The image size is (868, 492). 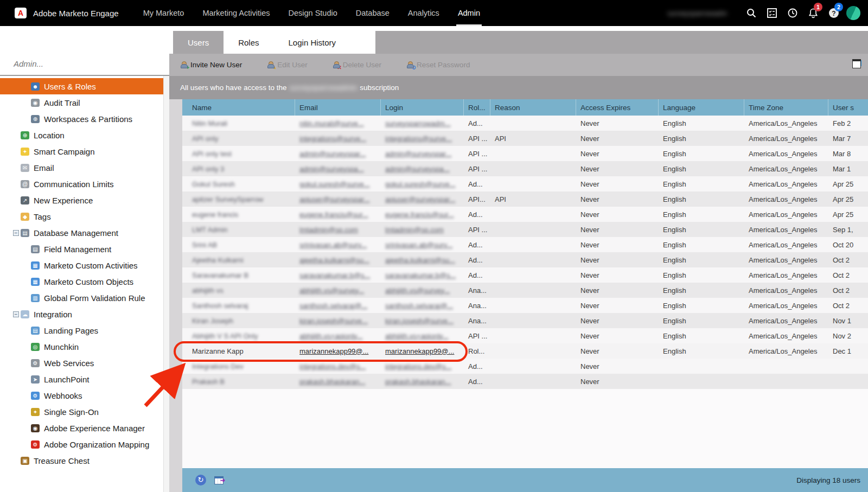 I want to click on user-email-link: marizannekapp99@..., so click(x=334, y=352).